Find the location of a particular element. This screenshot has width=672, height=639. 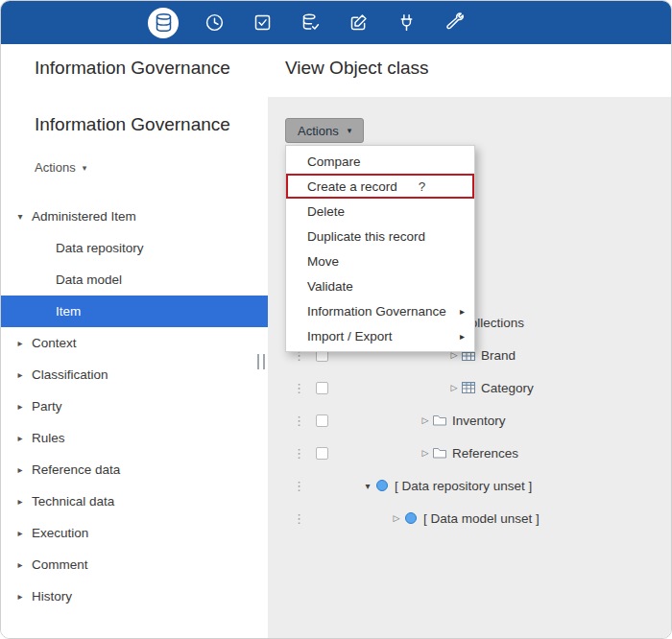

sidebar-item-context: ▸Context is located at coordinates (134, 343).